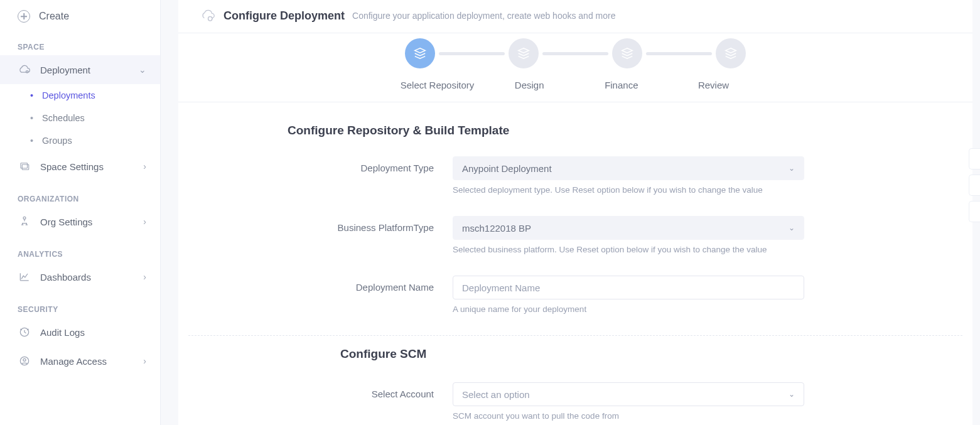 The image size is (980, 425). What do you see at coordinates (628, 309) in the screenshot?
I see `help-deployment-name: A unique name for your deployment` at bounding box center [628, 309].